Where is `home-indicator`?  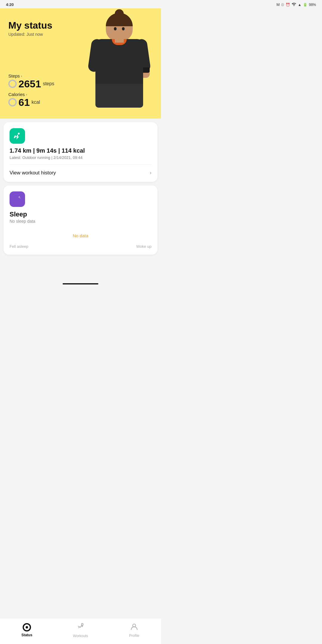 home-indicator is located at coordinates (80, 284).